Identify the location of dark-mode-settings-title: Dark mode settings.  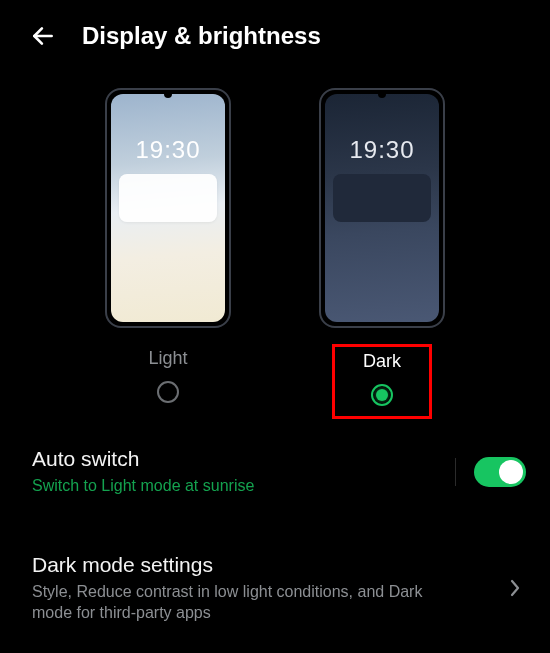
(268, 565).